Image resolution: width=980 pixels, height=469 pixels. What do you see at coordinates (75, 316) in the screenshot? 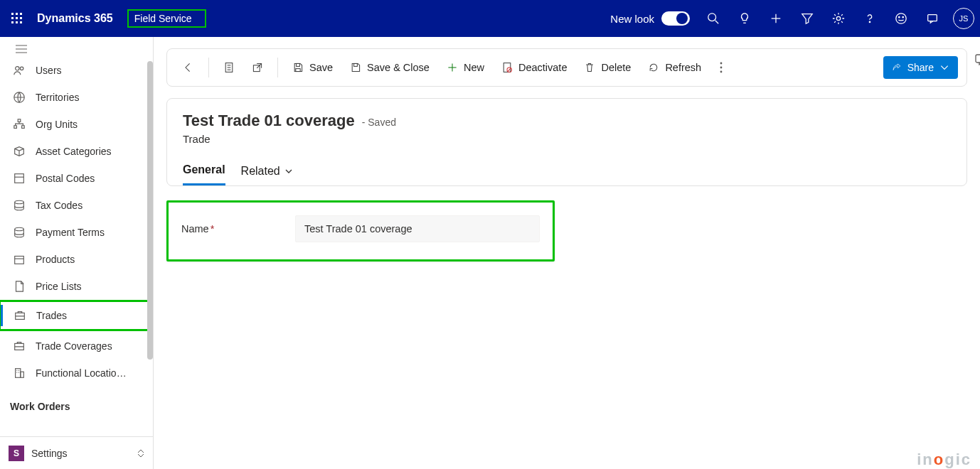
I see `nav-item-trades: Trades` at bounding box center [75, 316].